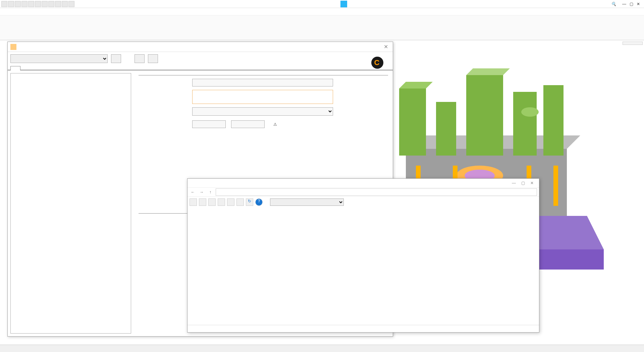 The width and height of the screenshot is (644, 352). I want to click on new-folder-icon, so click(193, 202).